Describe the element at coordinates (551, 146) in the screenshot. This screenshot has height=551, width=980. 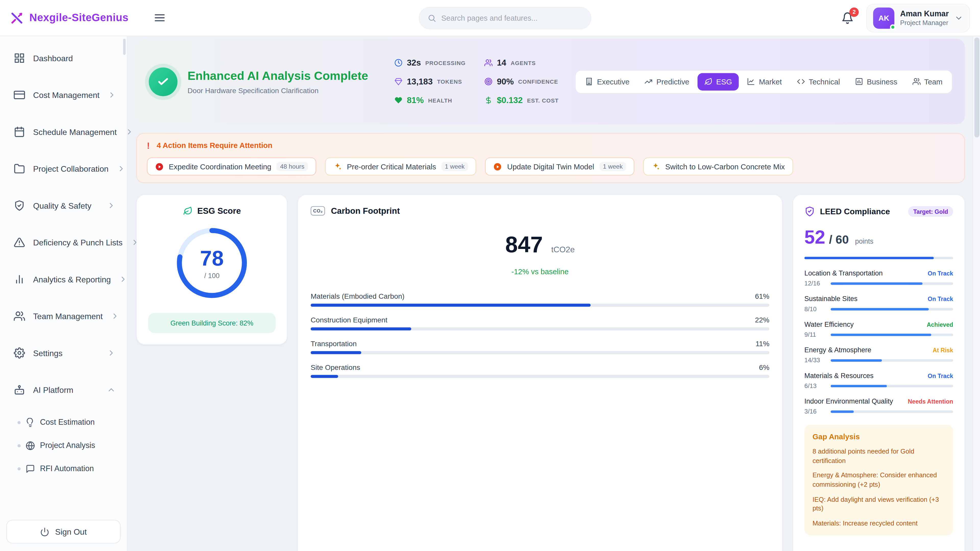
I see `action-items-title: ! 4 Action Items Require Attention` at that location.